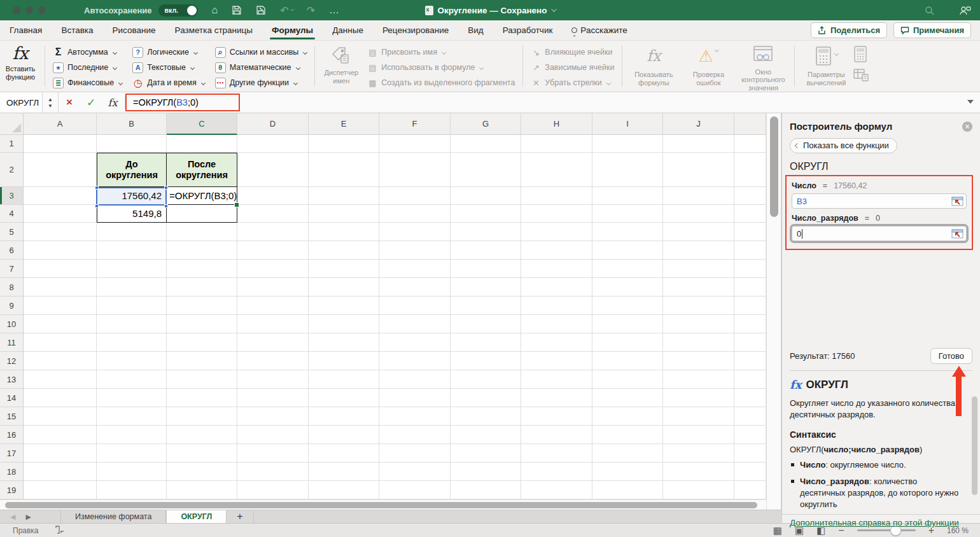  Describe the element at coordinates (876, 523) in the screenshot. I see `more-help-link: Дополнительная справка по этой функции` at that location.